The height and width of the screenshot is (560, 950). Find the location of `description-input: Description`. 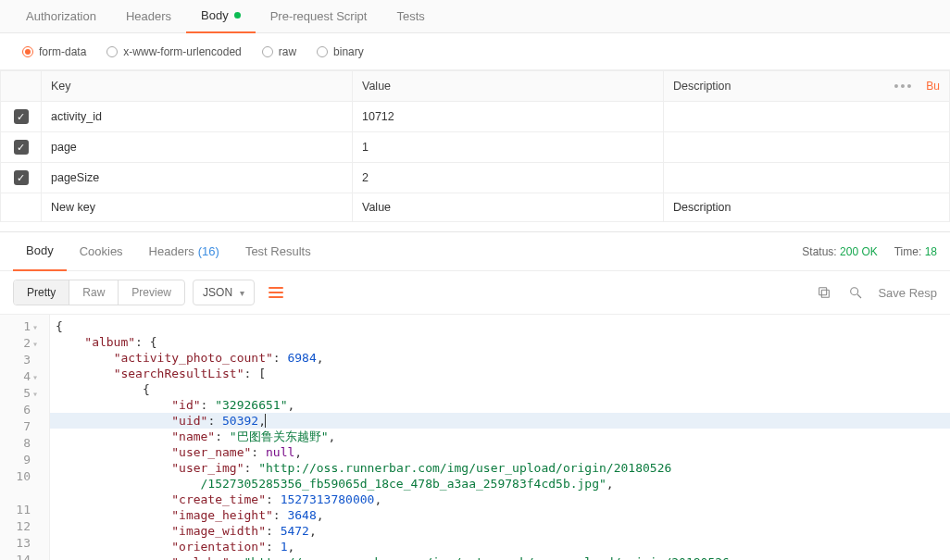

description-input: Description is located at coordinates (807, 207).